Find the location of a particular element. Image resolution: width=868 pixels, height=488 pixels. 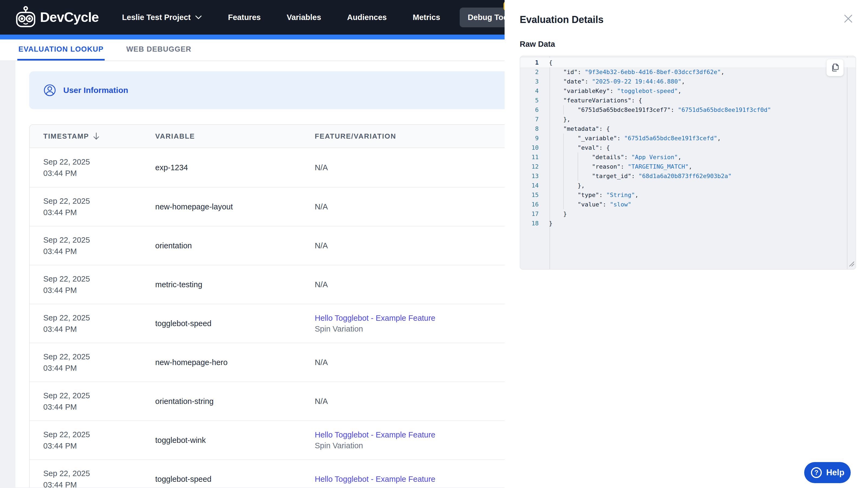

code-lines: 1{2 "id": "9f3e4b32-6ebb-4d16-8bef-03dcc… is located at coordinates (688, 142).